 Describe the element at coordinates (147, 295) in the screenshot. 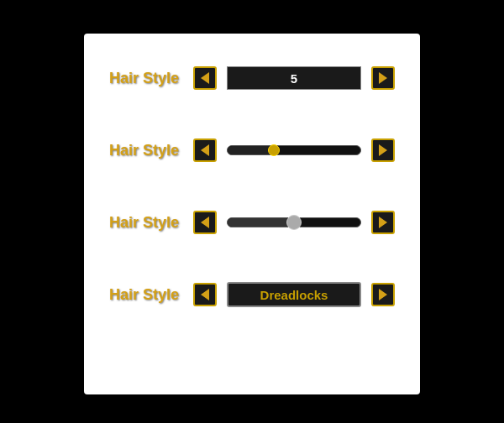

I see `row5-label: Hair Style` at that location.